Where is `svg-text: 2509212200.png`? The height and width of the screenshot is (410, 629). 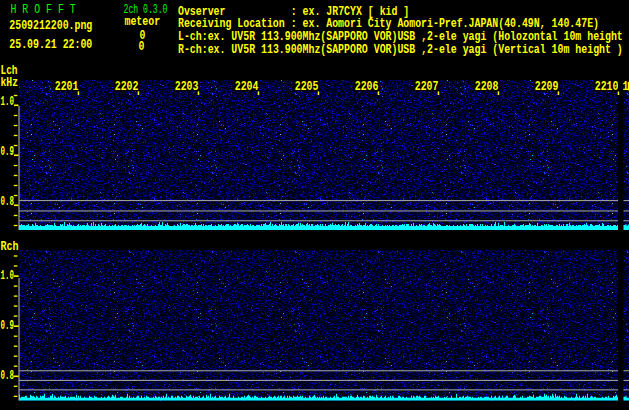
svg-text: 2509212200.png is located at coordinates (50, 26).